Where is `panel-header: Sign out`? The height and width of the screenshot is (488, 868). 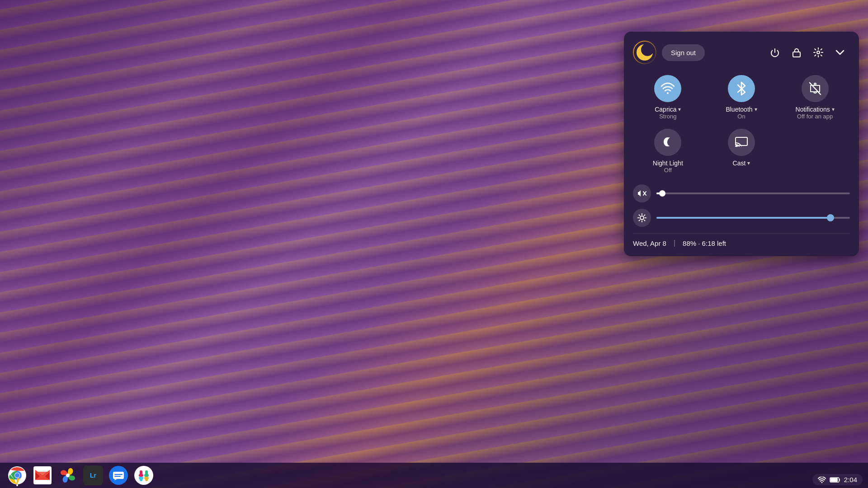
panel-header: Sign out is located at coordinates (741, 52).